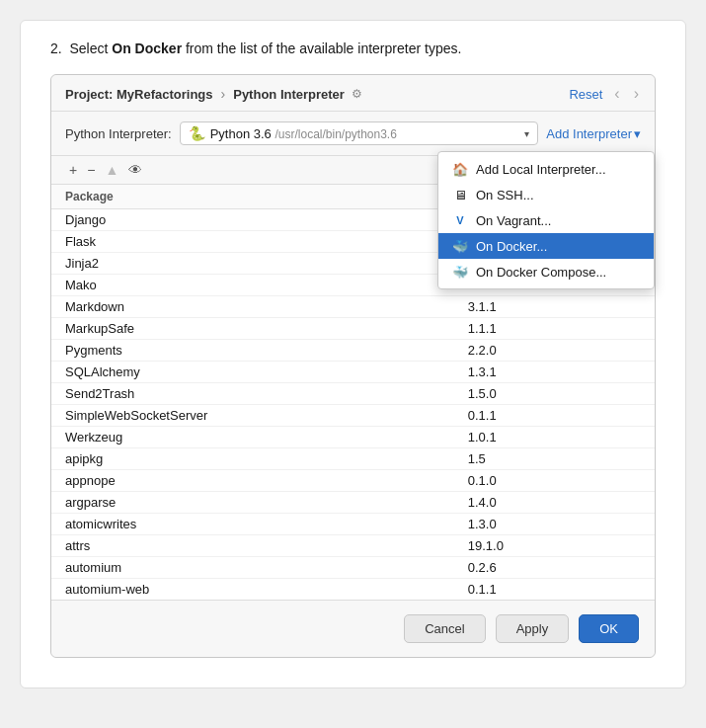 The height and width of the screenshot is (728, 706). I want to click on remove-package-button: −, so click(91, 170).